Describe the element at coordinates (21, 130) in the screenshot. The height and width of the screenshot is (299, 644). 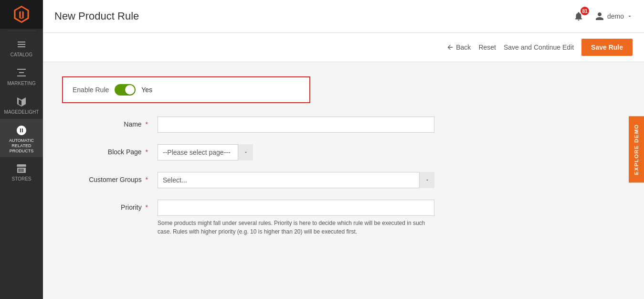
I see `automatic-related-icon` at that location.